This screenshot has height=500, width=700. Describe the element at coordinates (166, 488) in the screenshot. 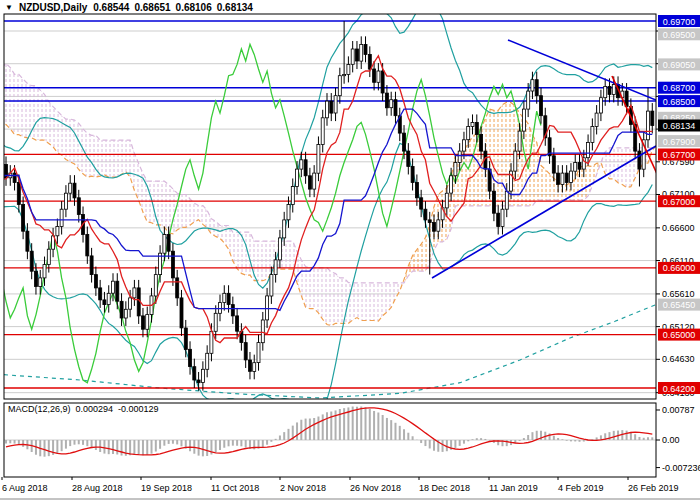

I see `date-label: 19 Sep 2018` at that location.